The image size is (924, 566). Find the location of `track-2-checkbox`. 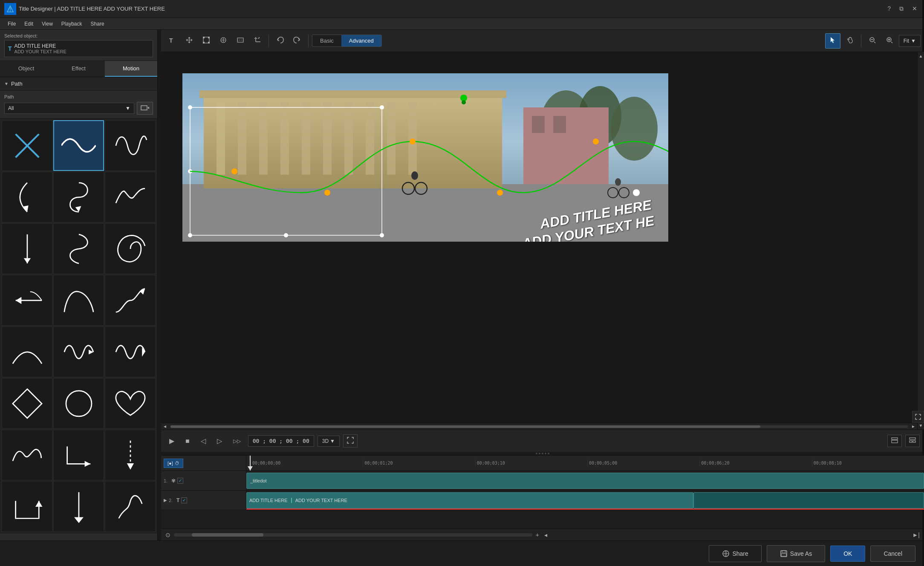

track-2-checkbox is located at coordinates (184, 500).